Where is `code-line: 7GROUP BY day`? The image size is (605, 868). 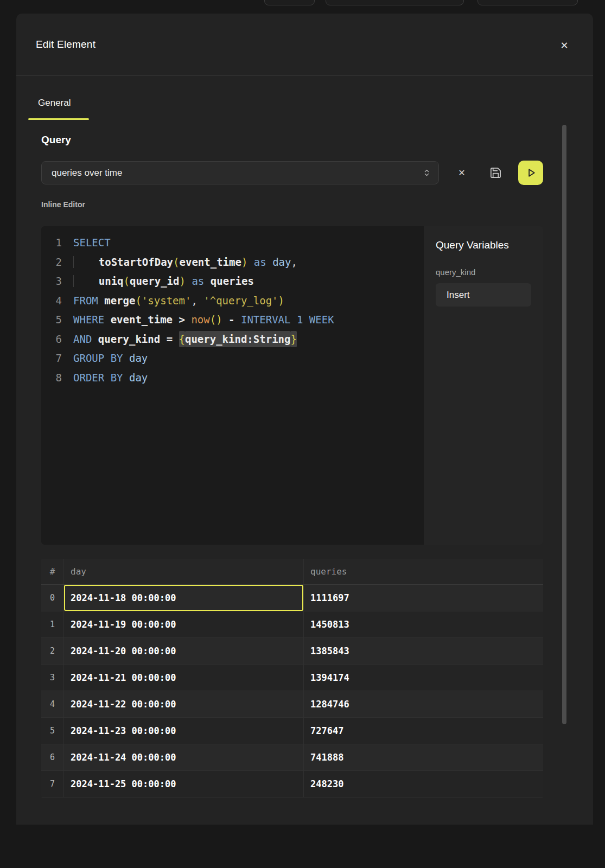 code-line: 7GROUP BY day is located at coordinates (232, 359).